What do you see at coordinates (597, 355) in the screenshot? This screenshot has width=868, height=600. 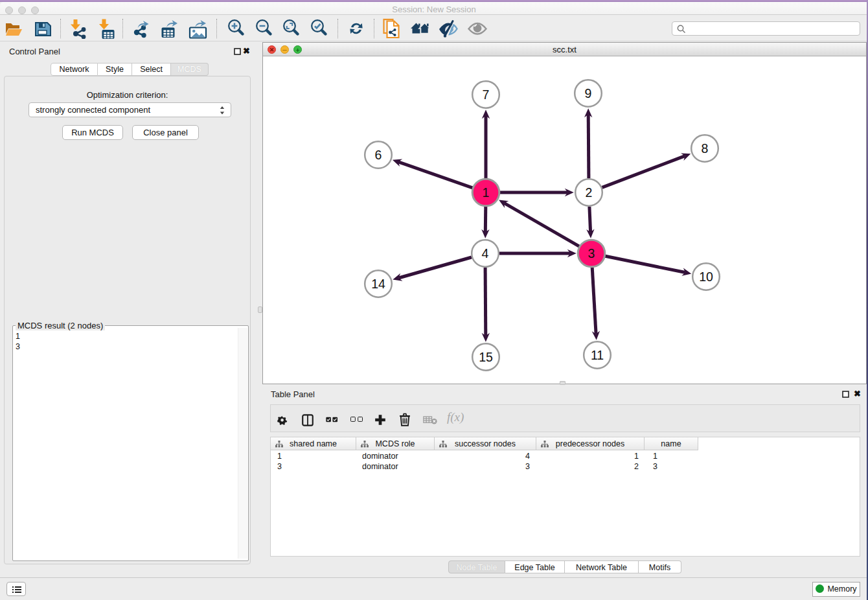 I see `svg-text: 11` at bounding box center [597, 355].